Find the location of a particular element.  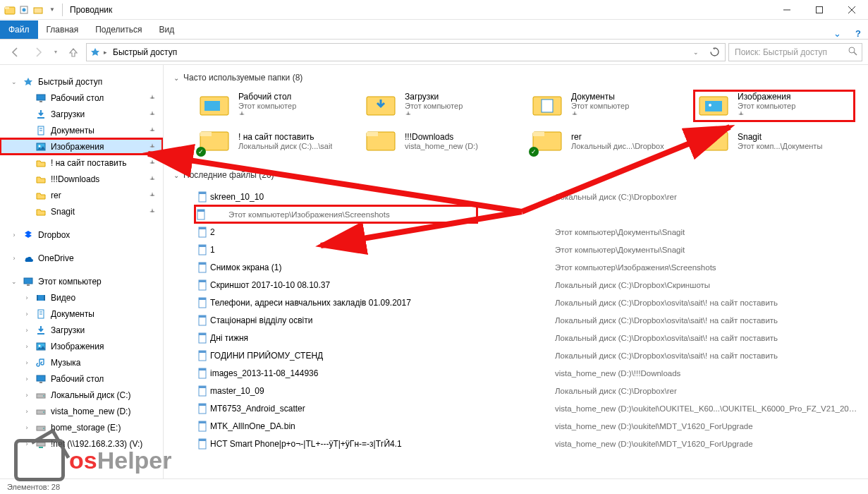

sidebar-item: ›home_storage (E:) is located at coordinates (82, 428).